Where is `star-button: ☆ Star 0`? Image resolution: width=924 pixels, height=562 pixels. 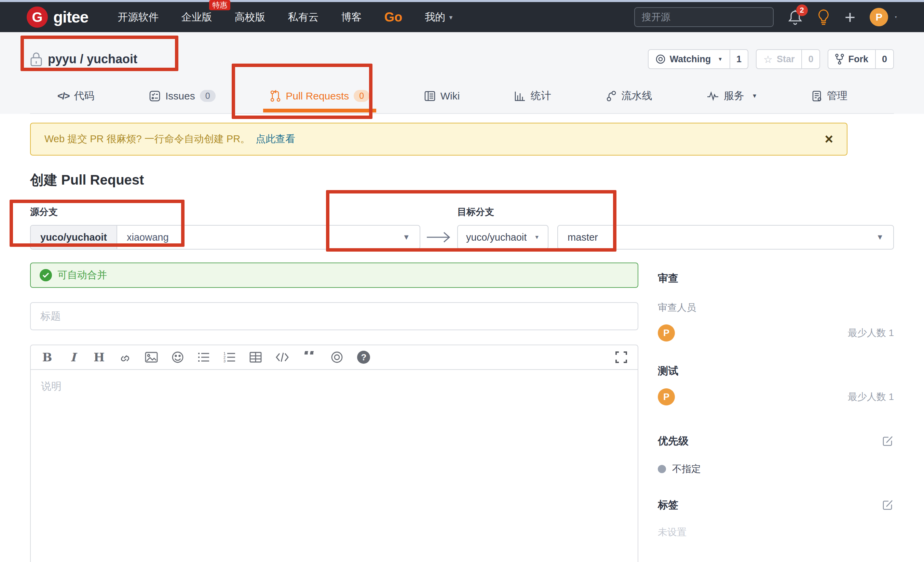 star-button: ☆ Star 0 is located at coordinates (788, 59).